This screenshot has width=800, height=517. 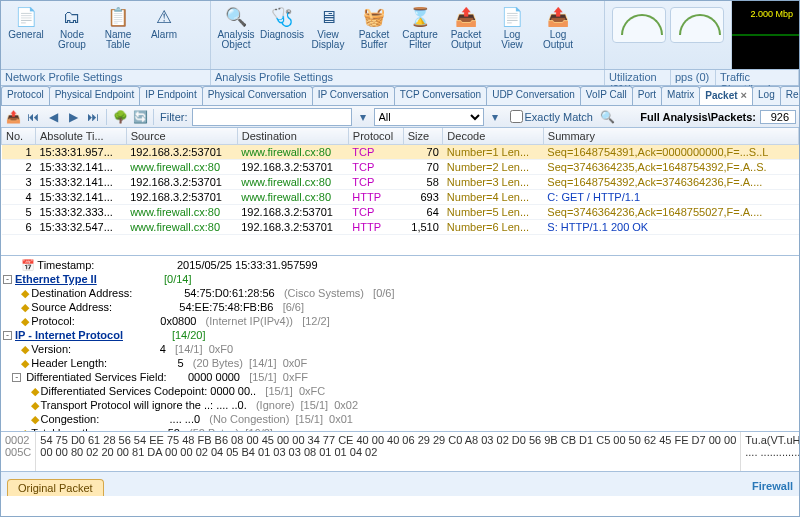 What do you see at coordinates (171, 96) in the screenshot?
I see `tab-ip-endpoint: IP Endpoint` at bounding box center [171, 96].